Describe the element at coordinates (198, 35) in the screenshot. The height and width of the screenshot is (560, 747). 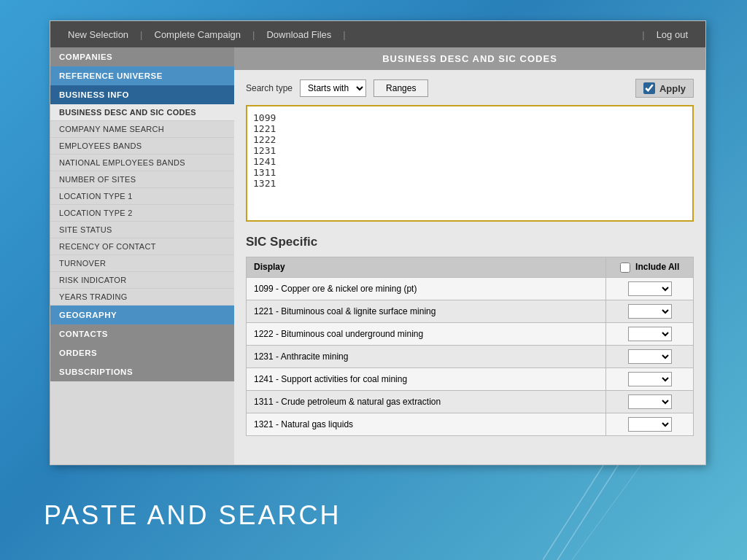
I see `nav-complete-campaign: Complete Campaign` at that location.